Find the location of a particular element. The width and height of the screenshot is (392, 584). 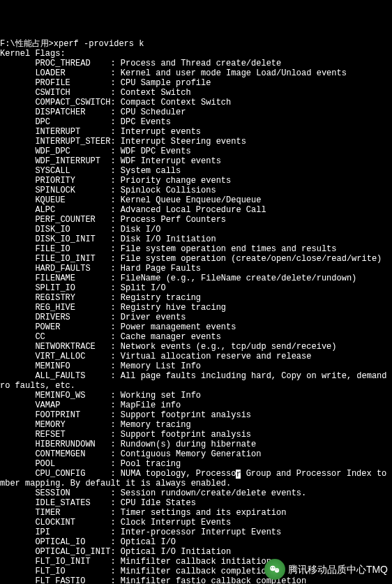

flag-row-cont: ro faults, etc. is located at coordinates (196, 386).